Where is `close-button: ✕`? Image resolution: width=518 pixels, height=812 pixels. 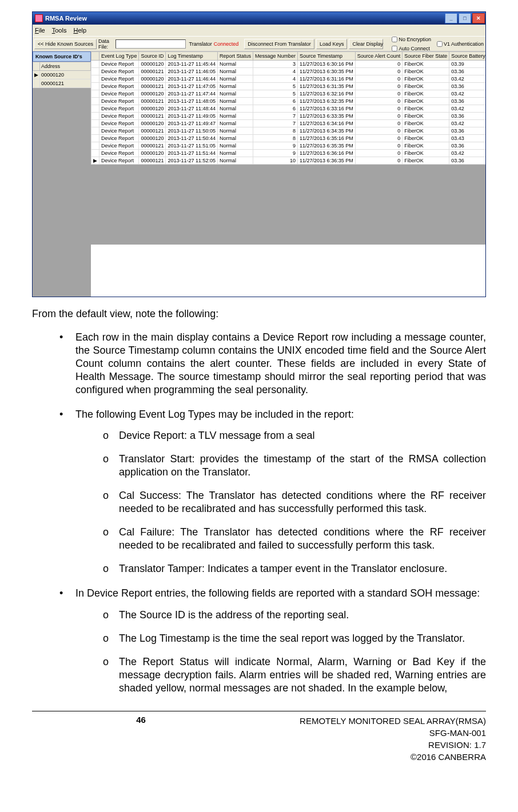
close-button: ✕ is located at coordinates (479, 18).